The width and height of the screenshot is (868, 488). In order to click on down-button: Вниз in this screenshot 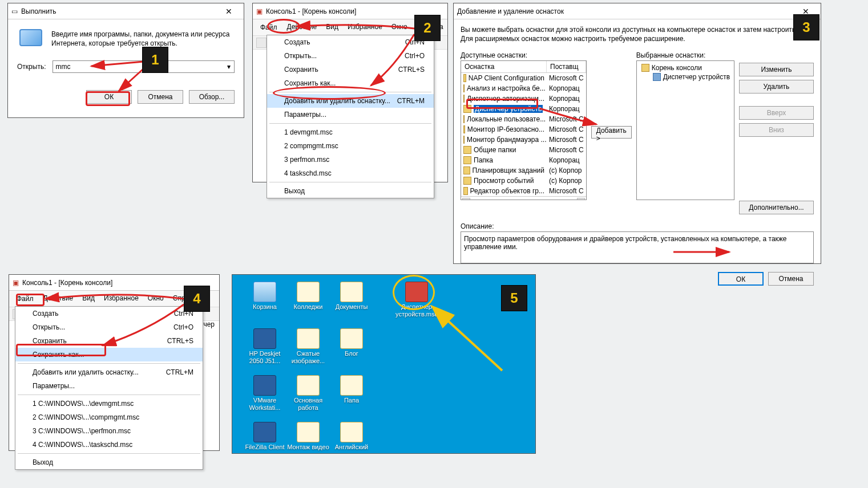, I will do `click(776, 130)`.